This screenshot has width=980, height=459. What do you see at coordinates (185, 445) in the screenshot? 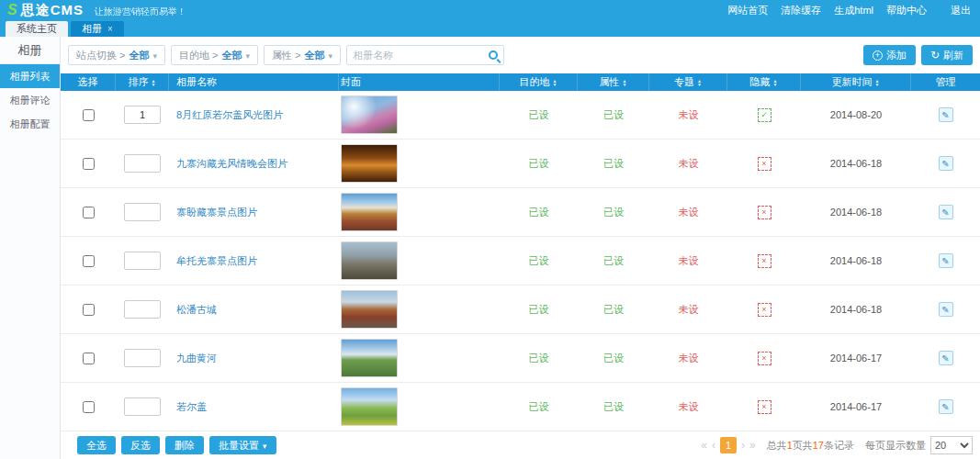
I see `delete-button: 删除` at bounding box center [185, 445].